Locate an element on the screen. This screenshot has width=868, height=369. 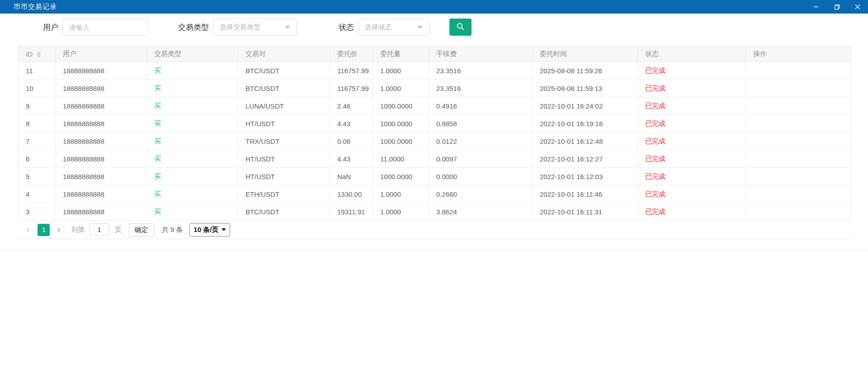
cell-time: 2025-08-08 11:59:13 is located at coordinates (585, 89).